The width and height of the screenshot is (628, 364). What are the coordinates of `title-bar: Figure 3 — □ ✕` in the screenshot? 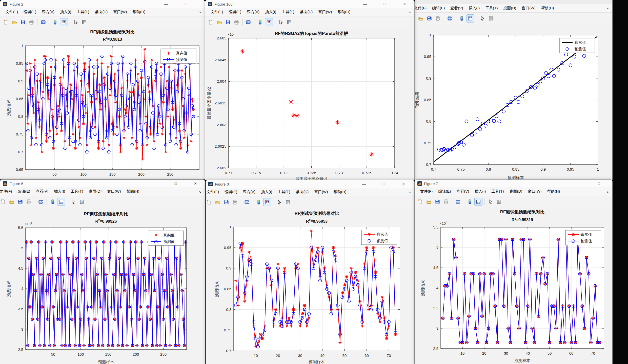 It's located at (310, 184).